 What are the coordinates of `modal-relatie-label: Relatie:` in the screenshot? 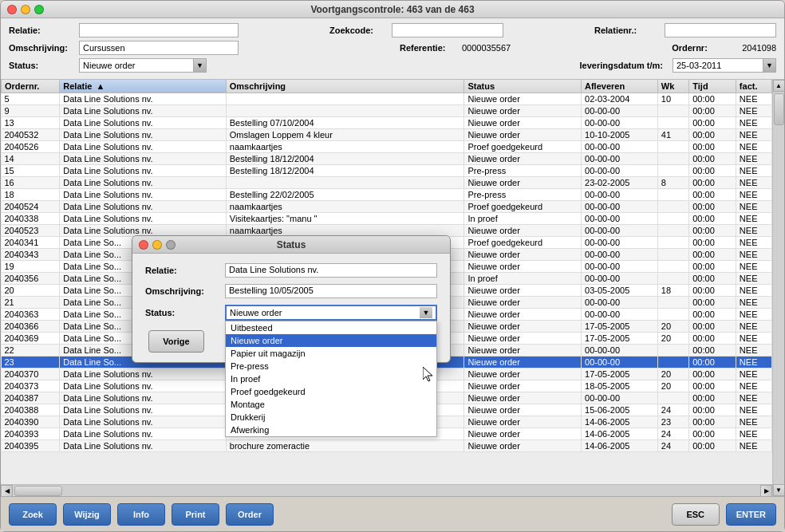 It's located at (185, 270).